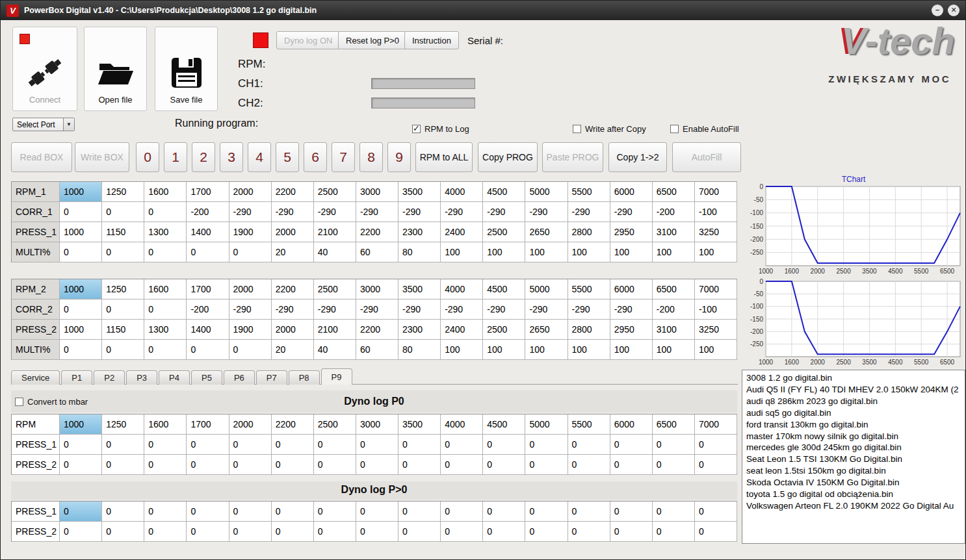 This screenshot has width=966, height=560. What do you see at coordinates (45, 69) in the screenshot?
I see `connect-button: Connect` at bounding box center [45, 69].